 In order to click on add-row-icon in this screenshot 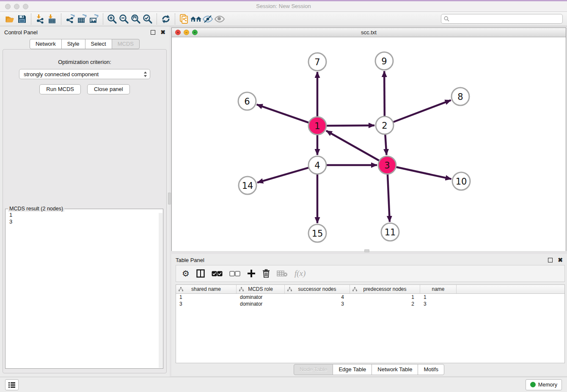, I will do `click(251, 273)`.